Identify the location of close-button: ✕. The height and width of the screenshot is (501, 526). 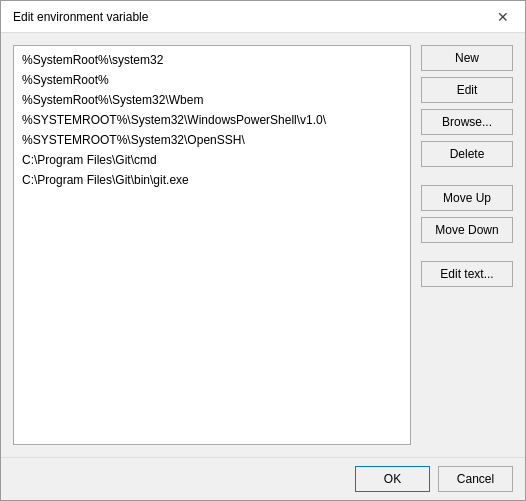
(503, 17).